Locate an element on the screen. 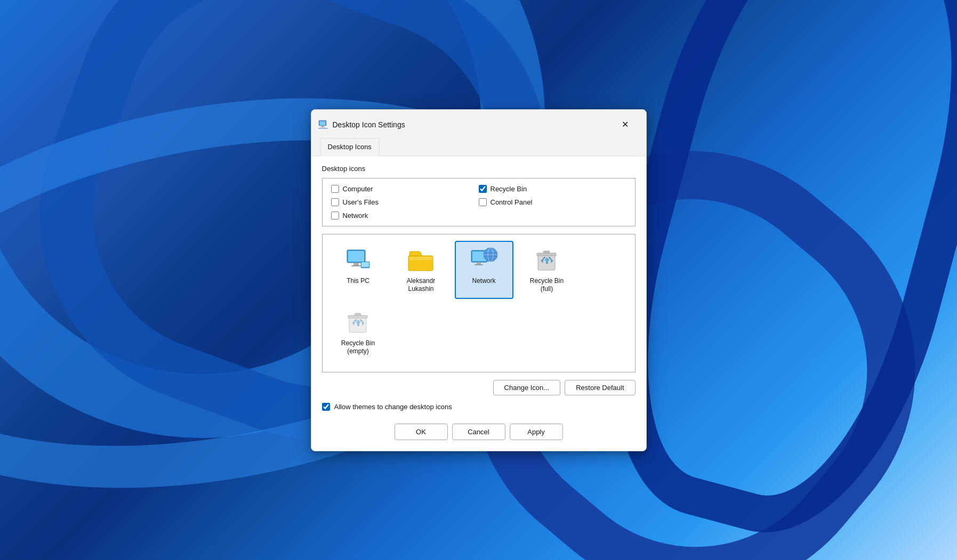  checkbox-computer-input is located at coordinates (335, 189).